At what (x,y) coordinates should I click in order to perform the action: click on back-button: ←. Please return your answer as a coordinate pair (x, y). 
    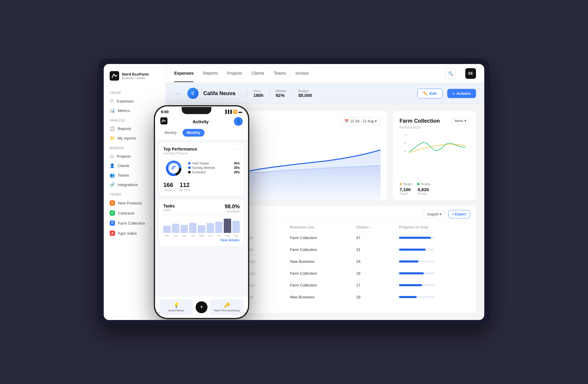
    Looking at the image, I should click on (178, 93).